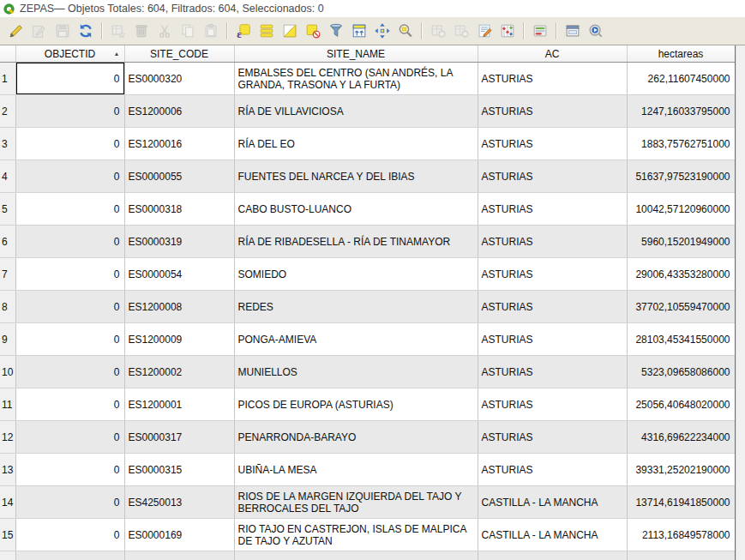 The width and height of the screenshot is (745, 560). Describe the element at coordinates (356, 144) in the screenshot. I see `cell-site-name: RÍA DEL EO` at that location.